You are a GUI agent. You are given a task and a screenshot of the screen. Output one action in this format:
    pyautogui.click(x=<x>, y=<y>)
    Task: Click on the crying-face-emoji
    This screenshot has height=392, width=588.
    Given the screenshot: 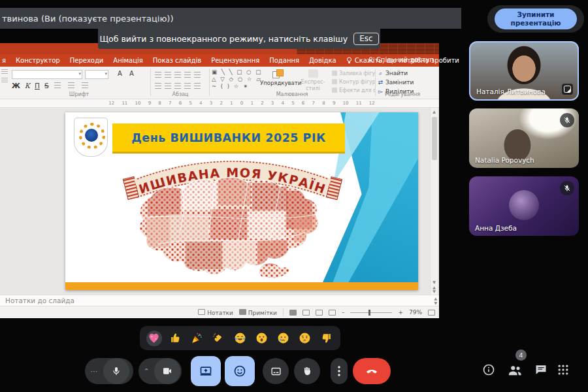 What is the action you would take?
    pyautogui.click(x=284, y=338)
    